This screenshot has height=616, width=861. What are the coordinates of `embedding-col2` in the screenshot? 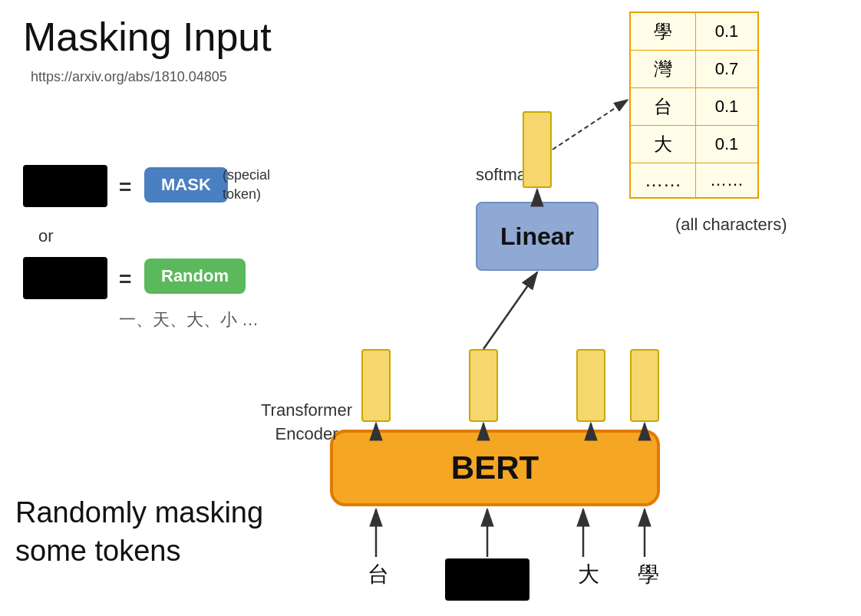 It's located at (483, 385).